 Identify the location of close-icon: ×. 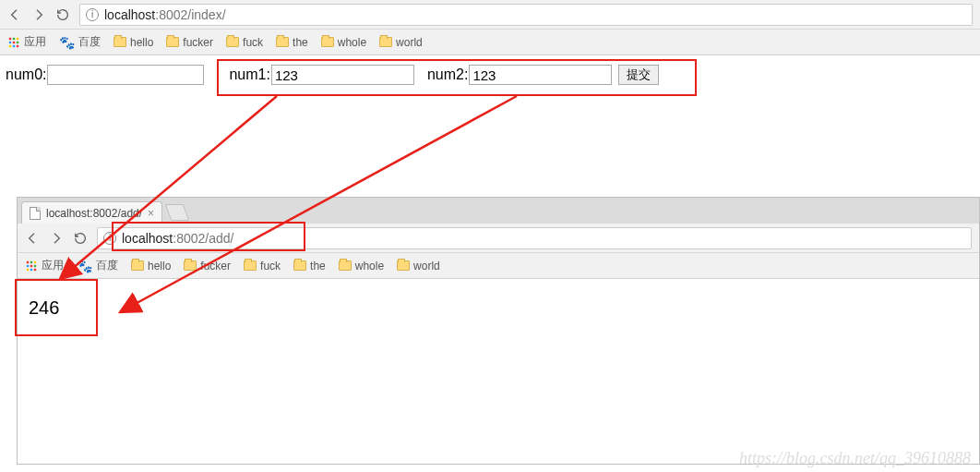
(151, 213).